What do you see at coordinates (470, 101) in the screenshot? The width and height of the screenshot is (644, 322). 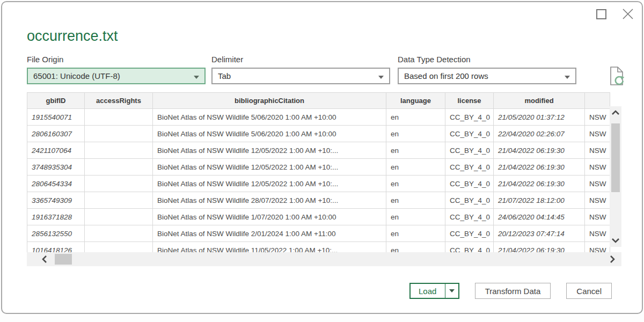 I see `column-header: license` at bounding box center [470, 101].